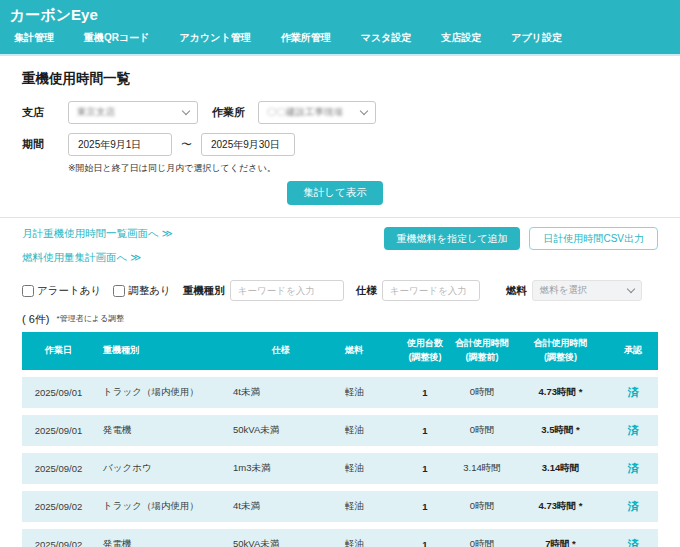  I want to click on period-label: 期間, so click(45, 144).